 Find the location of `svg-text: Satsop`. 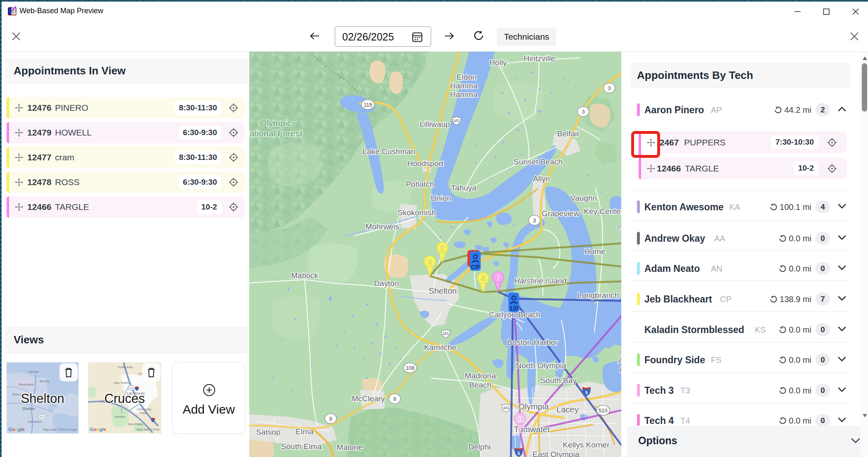

svg-text: Satsop is located at coordinates (268, 432).